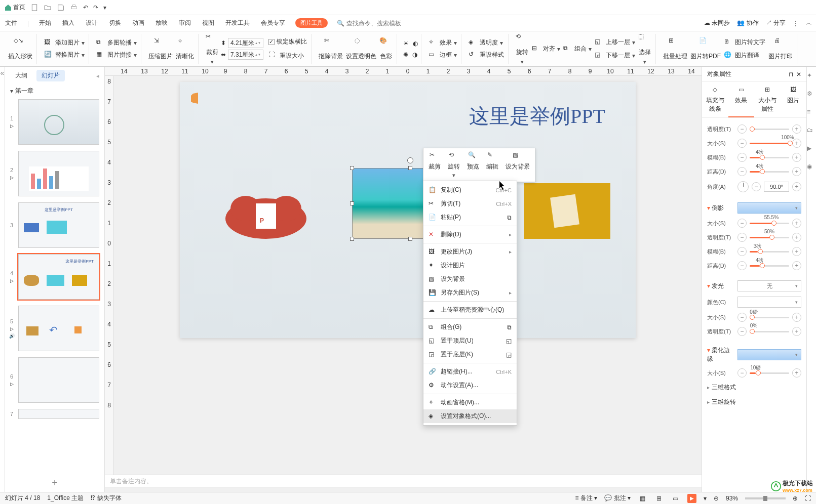 Image resolution: width=816 pixels, height=504 pixels. What do you see at coordinates (454, 165) in the screenshot?
I see `mini-rotate: ⟲旋转▾` at bounding box center [454, 165].